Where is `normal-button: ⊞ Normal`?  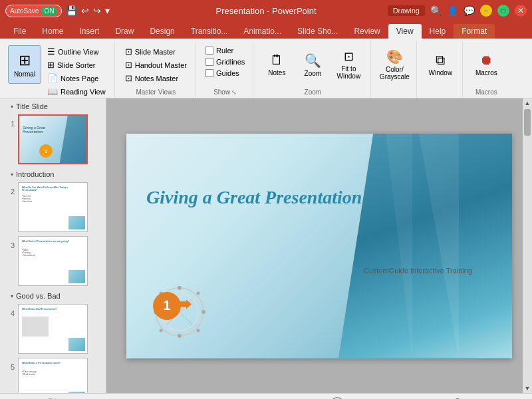 normal-button: ⊞ Normal is located at coordinates (25, 65).